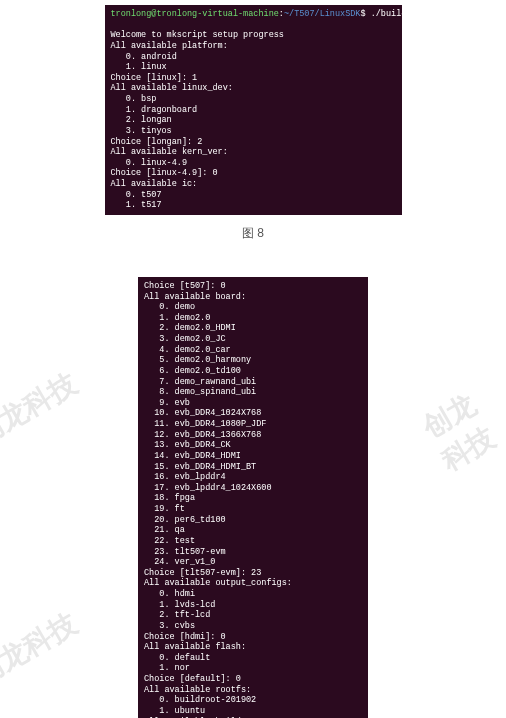  I want to click on prompt-sep2: $, so click(365, 14).